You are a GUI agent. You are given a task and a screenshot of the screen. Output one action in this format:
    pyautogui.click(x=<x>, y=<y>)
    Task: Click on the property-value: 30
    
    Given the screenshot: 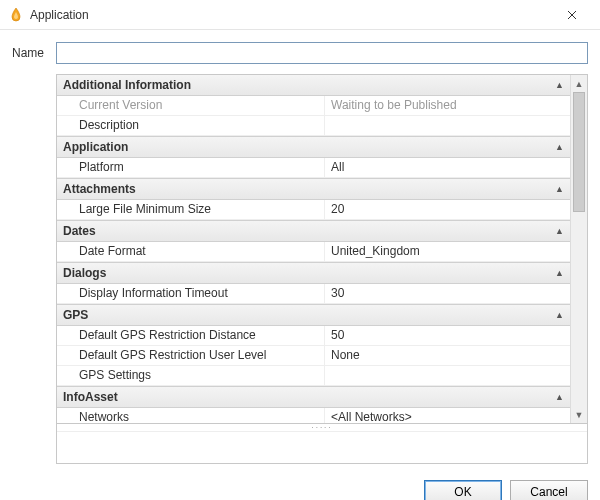 What is the action you would take?
    pyautogui.click(x=448, y=294)
    